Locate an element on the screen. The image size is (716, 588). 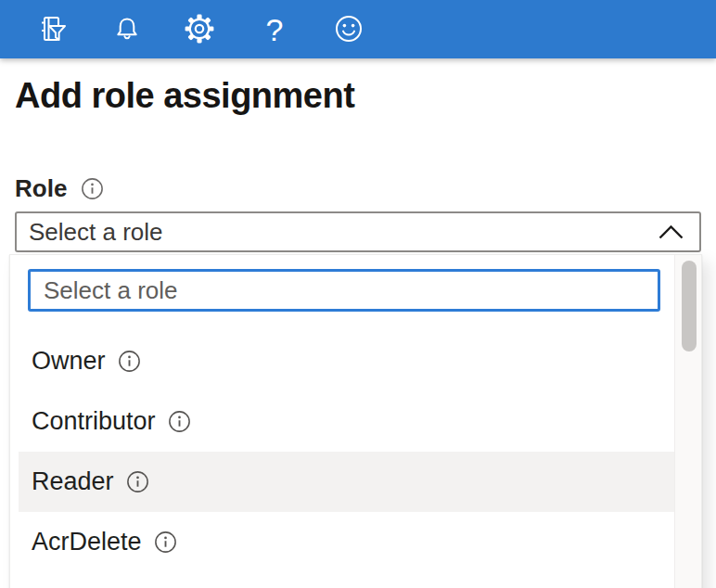
role-option-contributor: Contributor is located at coordinates (348, 421).